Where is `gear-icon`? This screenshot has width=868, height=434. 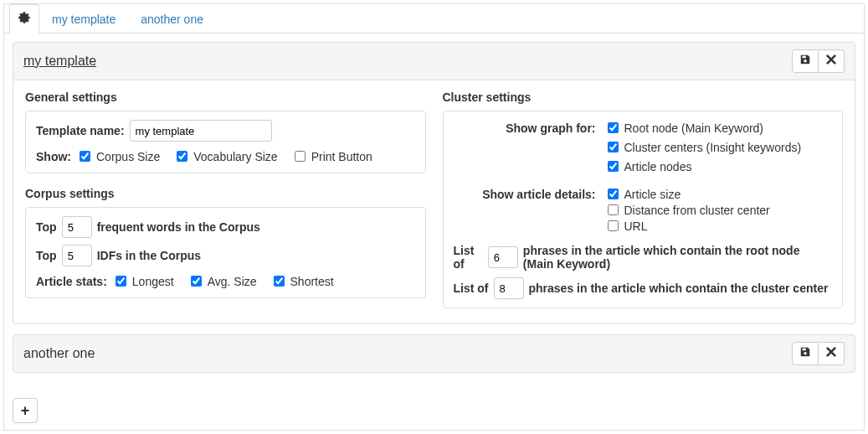
gear-icon is located at coordinates (24, 18).